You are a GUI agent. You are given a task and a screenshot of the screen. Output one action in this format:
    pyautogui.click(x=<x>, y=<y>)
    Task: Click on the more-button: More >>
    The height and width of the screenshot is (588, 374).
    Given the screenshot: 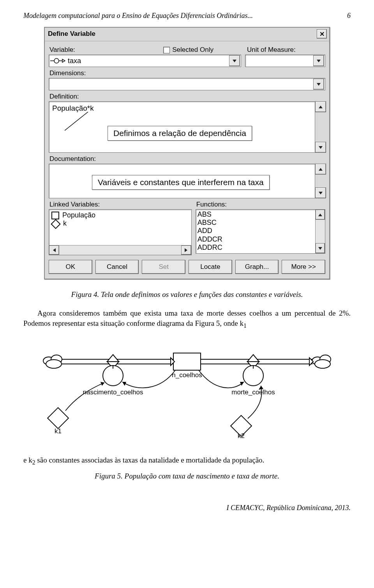 What is the action you would take?
    pyautogui.click(x=303, y=267)
    